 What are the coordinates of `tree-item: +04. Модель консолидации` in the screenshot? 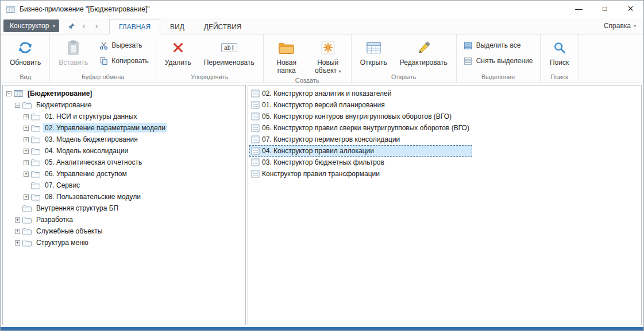 It's located at (124, 151).